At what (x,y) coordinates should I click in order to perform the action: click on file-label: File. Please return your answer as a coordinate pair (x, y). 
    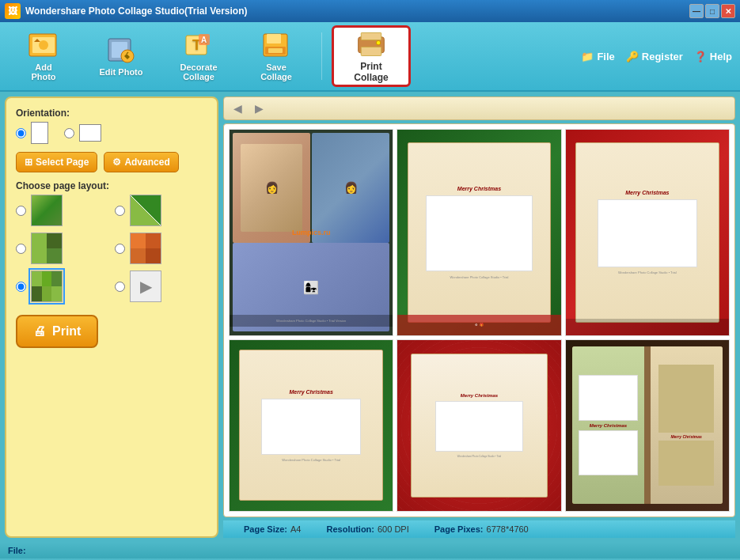
    Looking at the image, I should click on (605, 57).